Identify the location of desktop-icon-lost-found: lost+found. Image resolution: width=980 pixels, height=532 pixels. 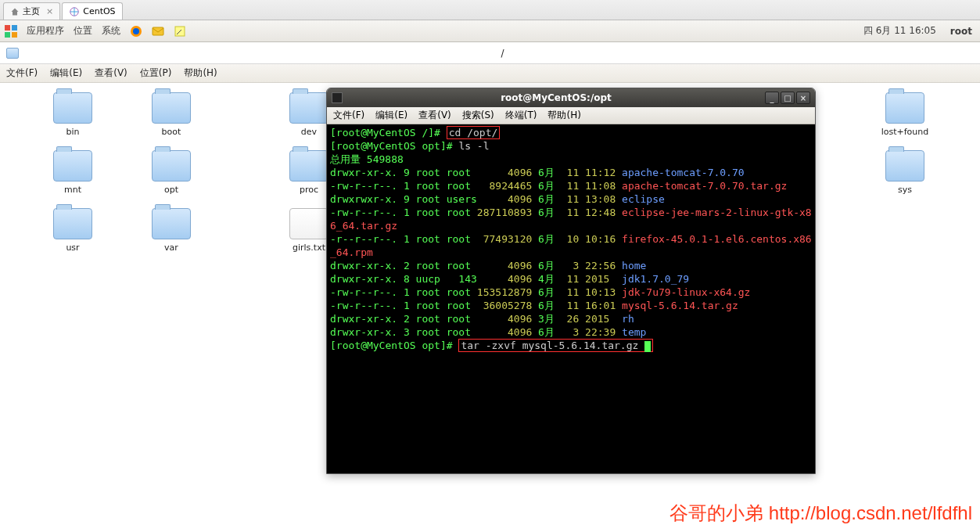
(905, 114).